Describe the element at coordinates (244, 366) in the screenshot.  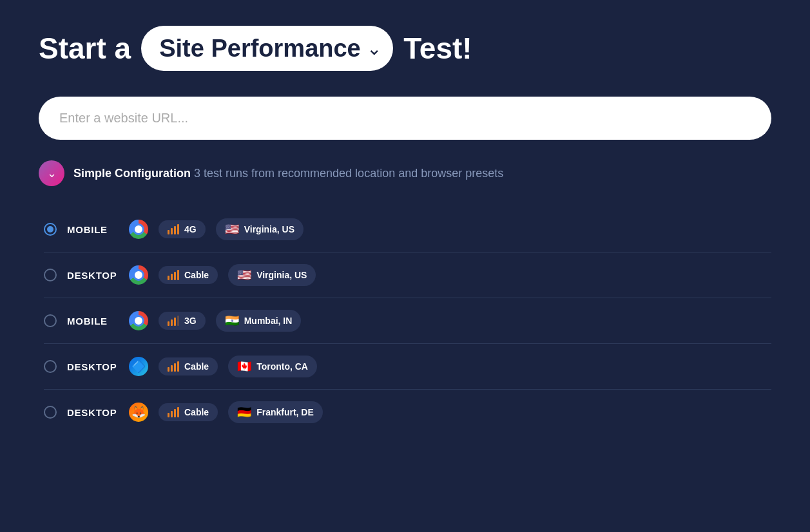
I see `flag-icon-4: 🇨🇦` at that location.